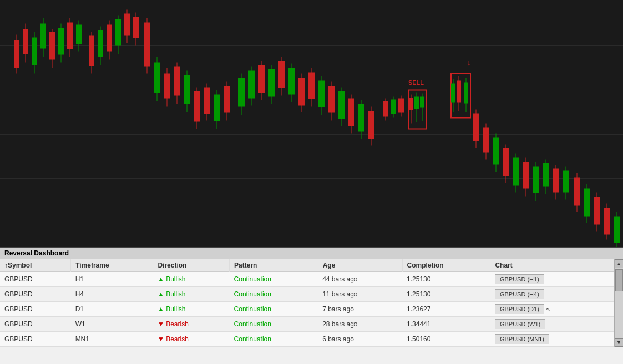 This screenshot has width=623, height=364. I want to click on table-row: GBPUSD MN1 ▼ Bearish Continuation 6 bars…, so click(307, 339).